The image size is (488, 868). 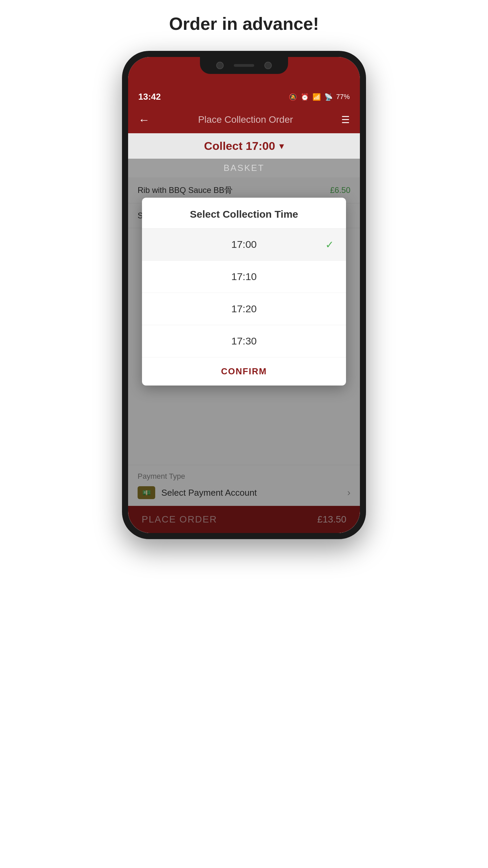 I want to click on app-bar-title: Place Collection Order, so click(x=245, y=120).